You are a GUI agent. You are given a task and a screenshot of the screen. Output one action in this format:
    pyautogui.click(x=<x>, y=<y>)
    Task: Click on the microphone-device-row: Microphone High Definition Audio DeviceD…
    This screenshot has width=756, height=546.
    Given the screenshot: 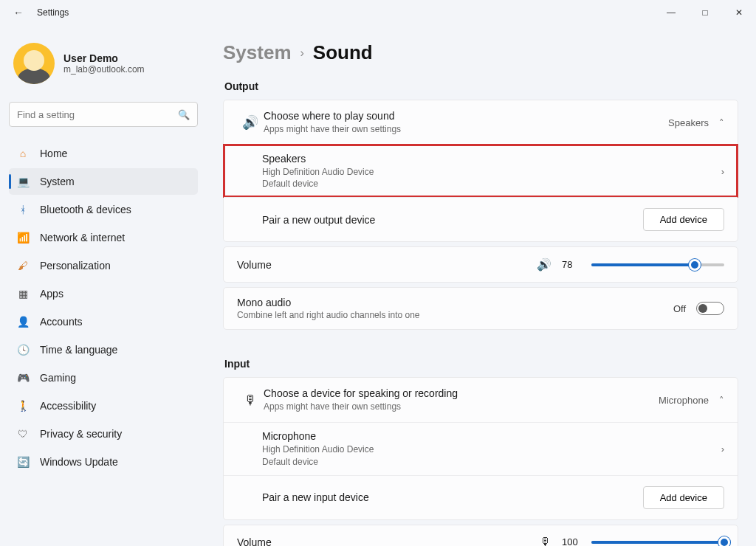 What is the action you would take?
    pyautogui.click(x=481, y=449)
    